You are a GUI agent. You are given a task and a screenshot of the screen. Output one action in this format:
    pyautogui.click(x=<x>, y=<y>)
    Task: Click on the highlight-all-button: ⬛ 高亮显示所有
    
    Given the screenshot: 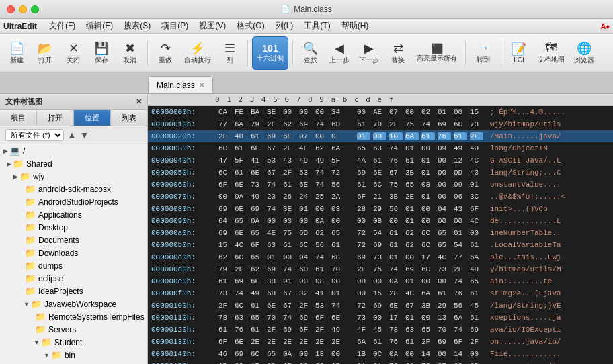 What is the action you would take?
    pyautogui.click(x=437, y=53)
    